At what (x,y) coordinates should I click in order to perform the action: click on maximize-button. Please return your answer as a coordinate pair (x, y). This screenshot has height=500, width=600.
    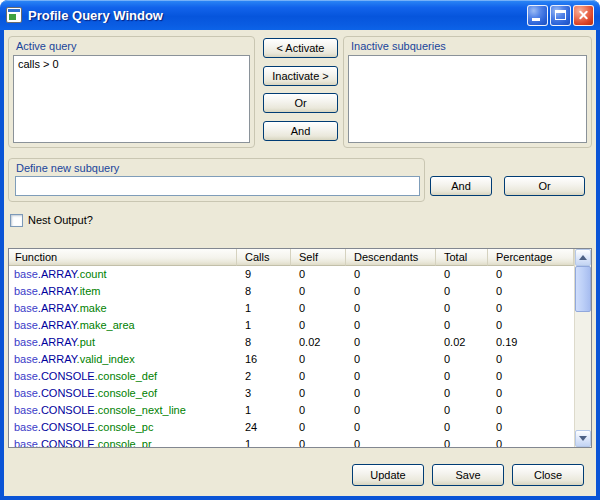
    Looking at the image, I should click on (560, 16).